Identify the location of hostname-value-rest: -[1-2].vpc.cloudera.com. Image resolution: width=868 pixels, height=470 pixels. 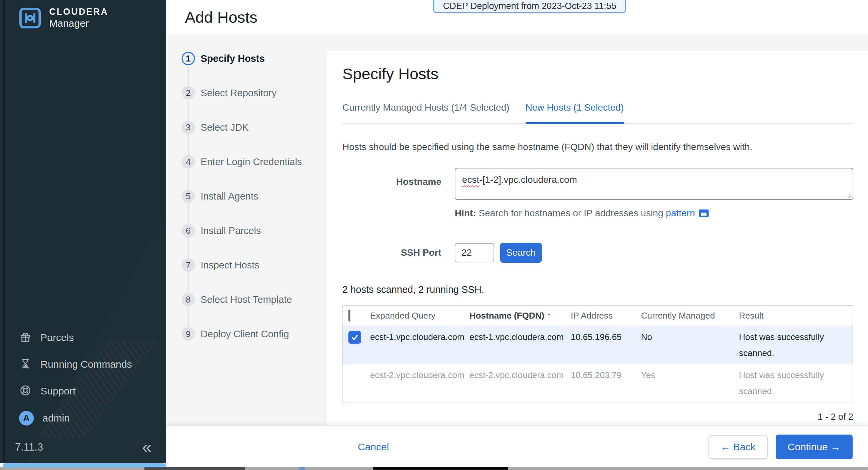
(528, 180).